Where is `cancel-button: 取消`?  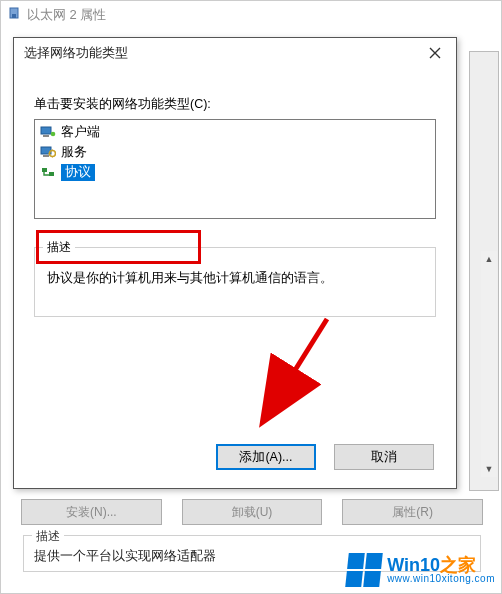
cancel-button: 取消 is located at coordinates (384, 457).